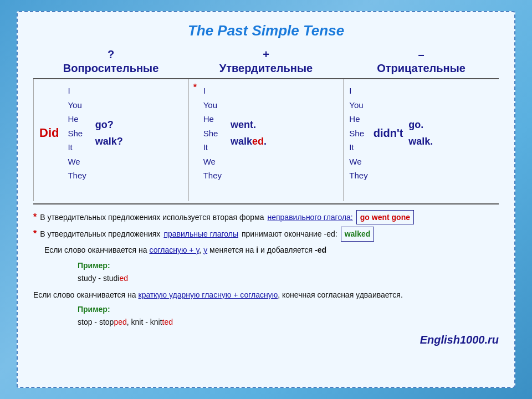 This screenshot has width=532, height=399. What do you see at coordinates (35, 234) in the screenshot?
I see `star-2: *` at bounding box center [35, 234].